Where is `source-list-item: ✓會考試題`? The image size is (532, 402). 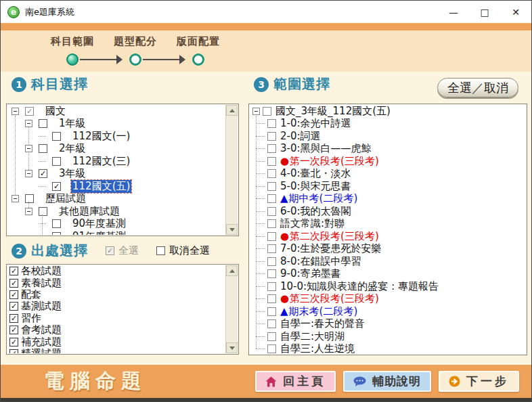
source-list-item: ✓會考試題 is located at coordinates (116, 330).